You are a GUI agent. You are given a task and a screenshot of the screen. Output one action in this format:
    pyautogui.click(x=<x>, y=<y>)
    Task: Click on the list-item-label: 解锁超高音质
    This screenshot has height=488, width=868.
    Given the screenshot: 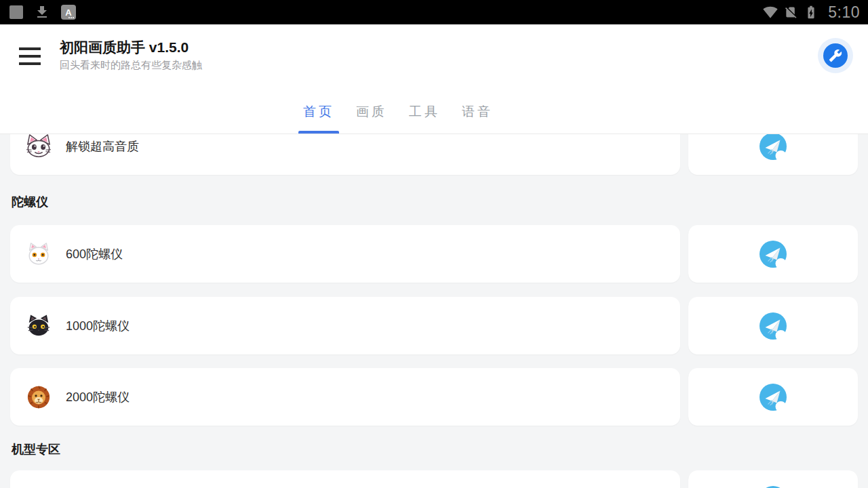 What is the action you would take?
    pyautogui.click(x=102, y=146)
    